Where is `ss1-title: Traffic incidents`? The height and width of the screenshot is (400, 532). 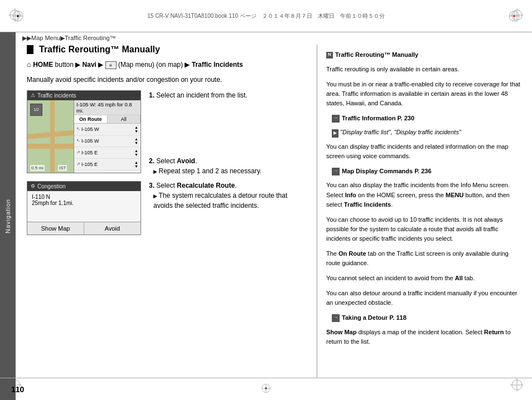 ss1-title: Traffic incidents is located at coordinates (57, 96).